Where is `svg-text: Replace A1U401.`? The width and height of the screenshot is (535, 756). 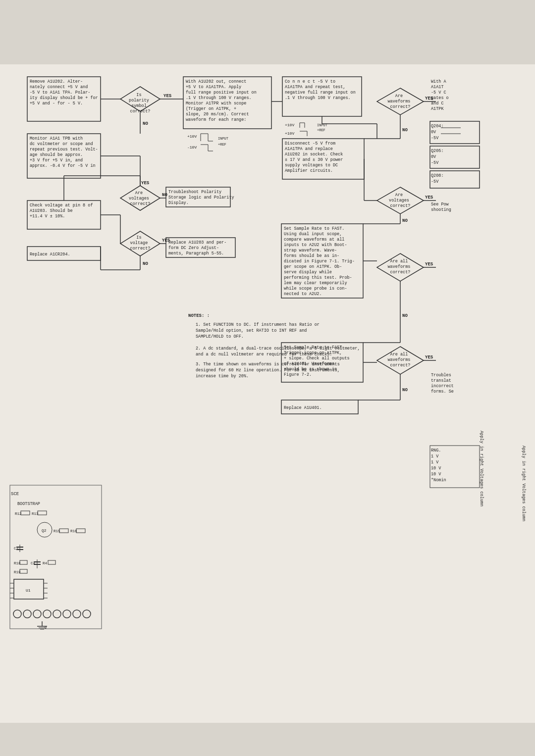 svg-text: Replace A1U401. is located at coordinates (303, 408).